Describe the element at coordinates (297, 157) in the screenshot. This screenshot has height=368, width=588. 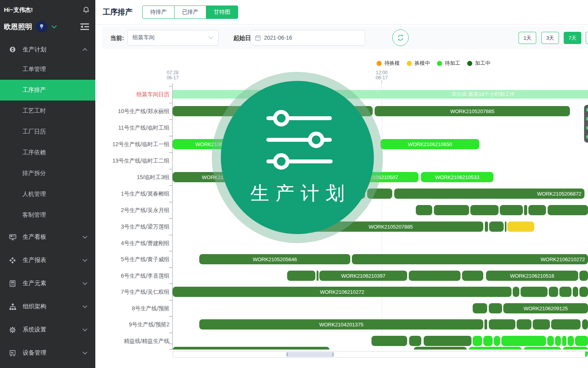
I see `production-plan-overlay: 生产计划` at that location.